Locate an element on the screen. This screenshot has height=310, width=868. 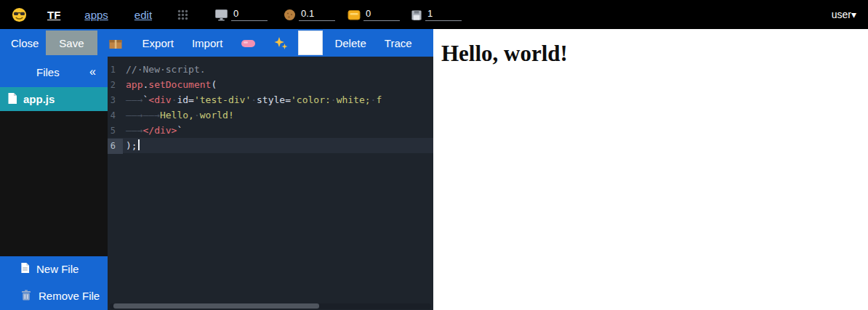
file-sidebar: Files « app.js New File is located at coordinates (54, 183).